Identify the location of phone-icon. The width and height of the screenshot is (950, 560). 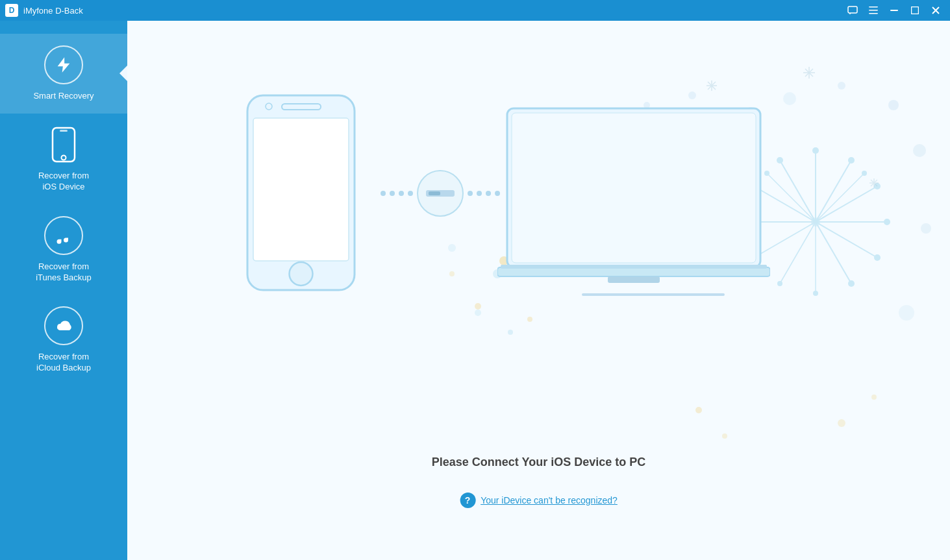
(64, 145).